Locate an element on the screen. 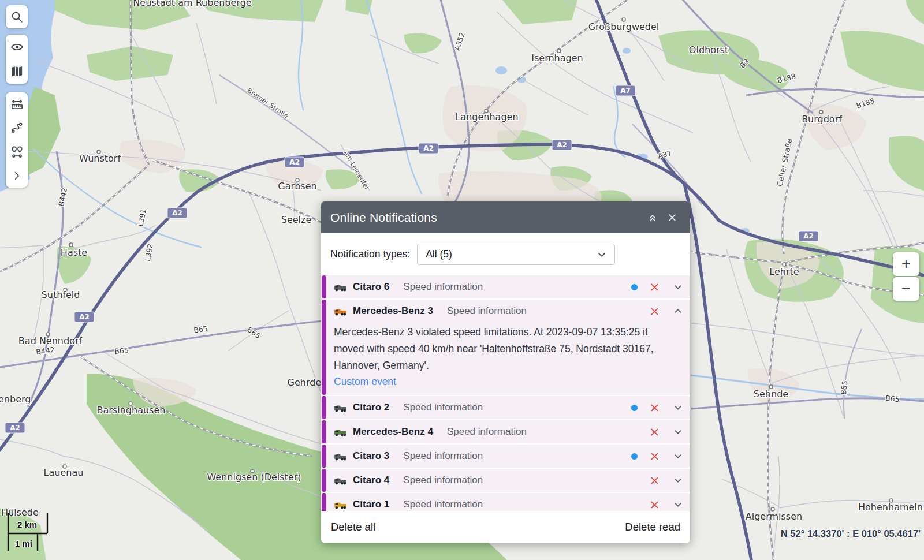  map-city-label: enberg is located at coordinates (15, 400).